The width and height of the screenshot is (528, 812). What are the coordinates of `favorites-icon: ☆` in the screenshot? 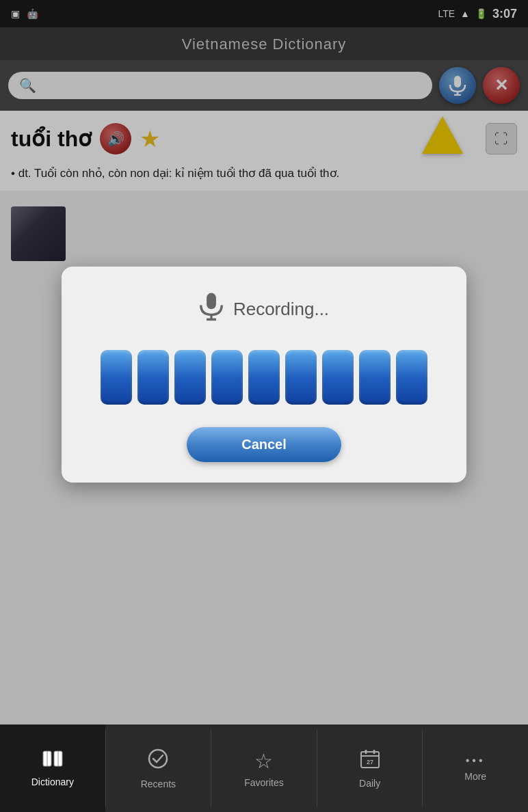 It's located at (264, 761).